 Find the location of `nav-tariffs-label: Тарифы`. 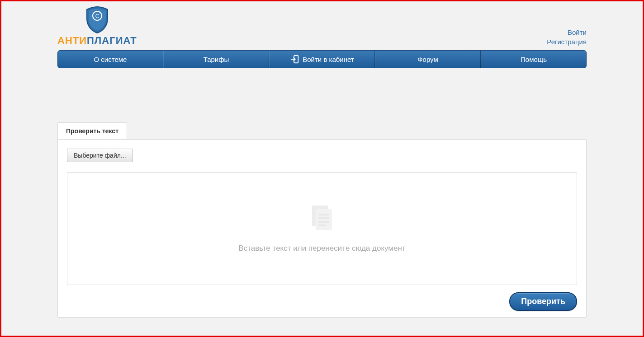

nav-tariffs-label: Тарифы is located at coordinates (216, 60).